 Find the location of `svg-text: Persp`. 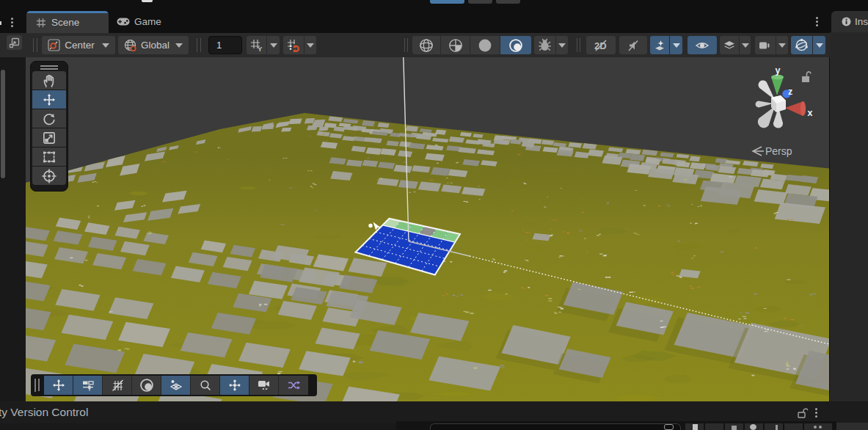

svg-text: Persp is located at coordinates (779, 151).